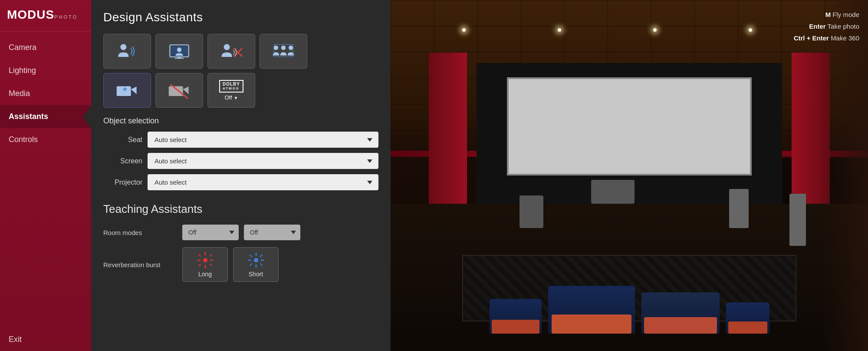  Describe the element at coordinates (46, 140) in the screenshot. I see `sidebar-item-controls: Controls` at that location.